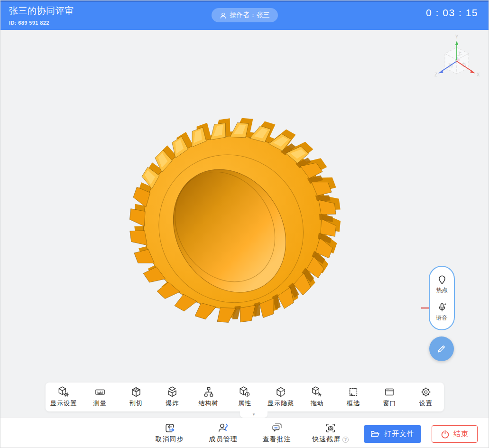 This screenshot has height=448, width=489. Describe the element at coordinates (245, 15) in the screenshot. I see `header-bar: 张三的协同评审 ID: 689 591 822 操作者：张三 0 : 03 : …` at that location.